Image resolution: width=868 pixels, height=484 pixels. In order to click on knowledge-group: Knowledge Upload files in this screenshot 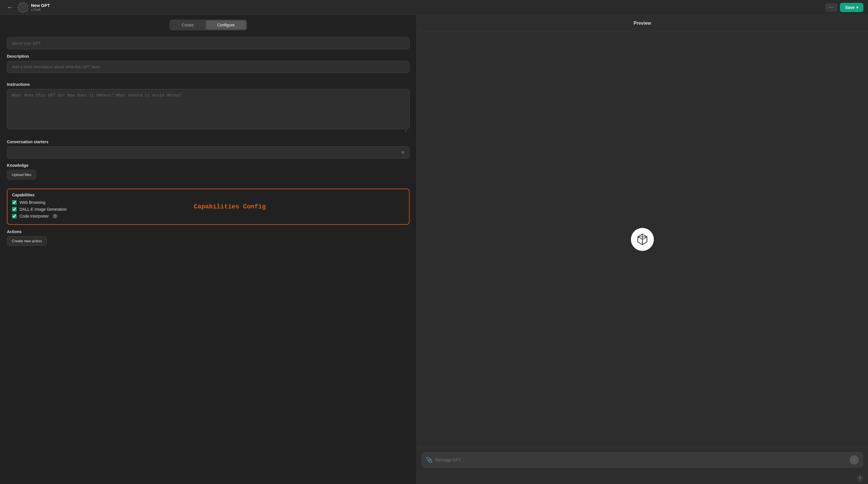, I will do `click(208, 174)`.